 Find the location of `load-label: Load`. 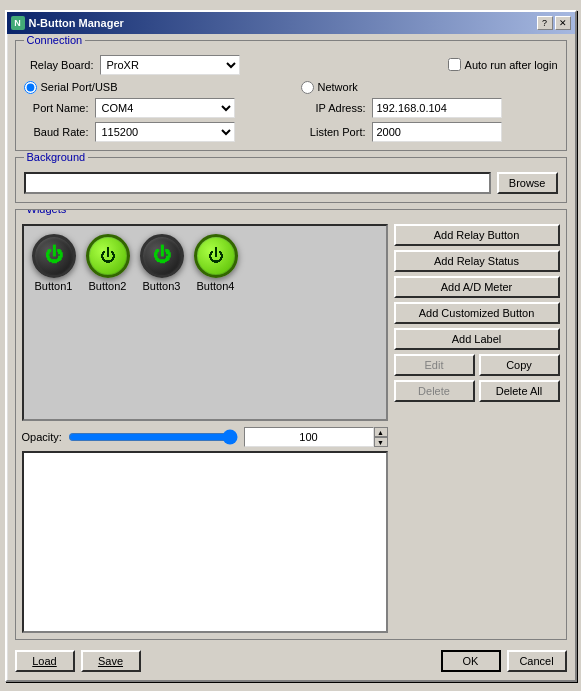

load-label: Load is located at coordinates (44, 661).